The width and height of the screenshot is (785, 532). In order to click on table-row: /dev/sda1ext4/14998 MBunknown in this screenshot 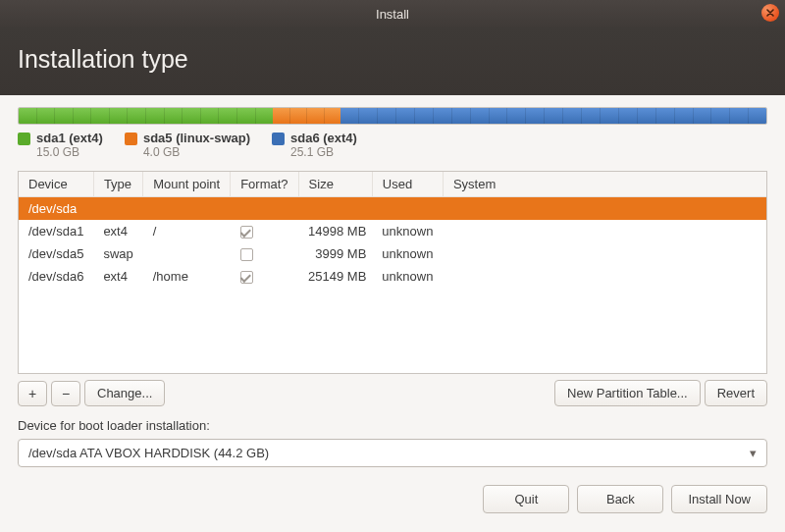, I will do `click(392, 232)`.